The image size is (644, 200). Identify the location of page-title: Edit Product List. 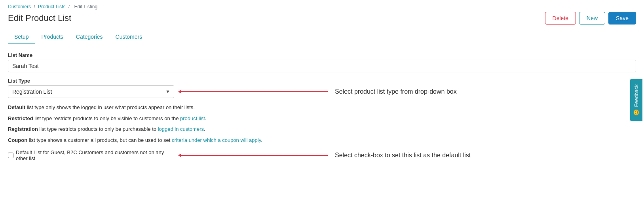
(40, 18).